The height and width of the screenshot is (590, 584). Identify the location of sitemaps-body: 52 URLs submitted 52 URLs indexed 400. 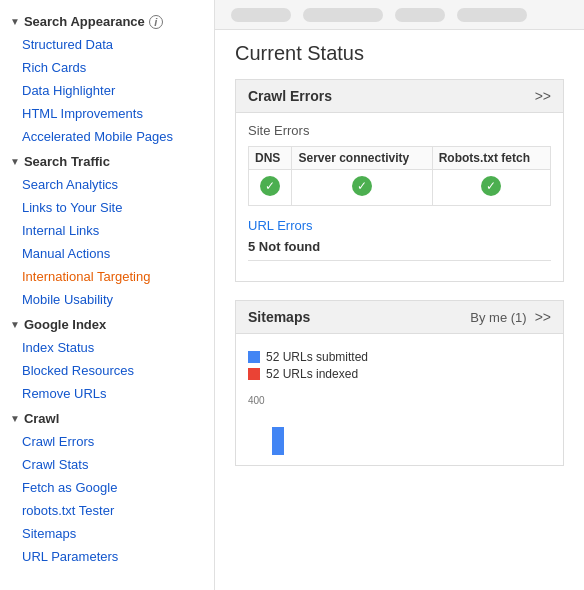
(400, 400).